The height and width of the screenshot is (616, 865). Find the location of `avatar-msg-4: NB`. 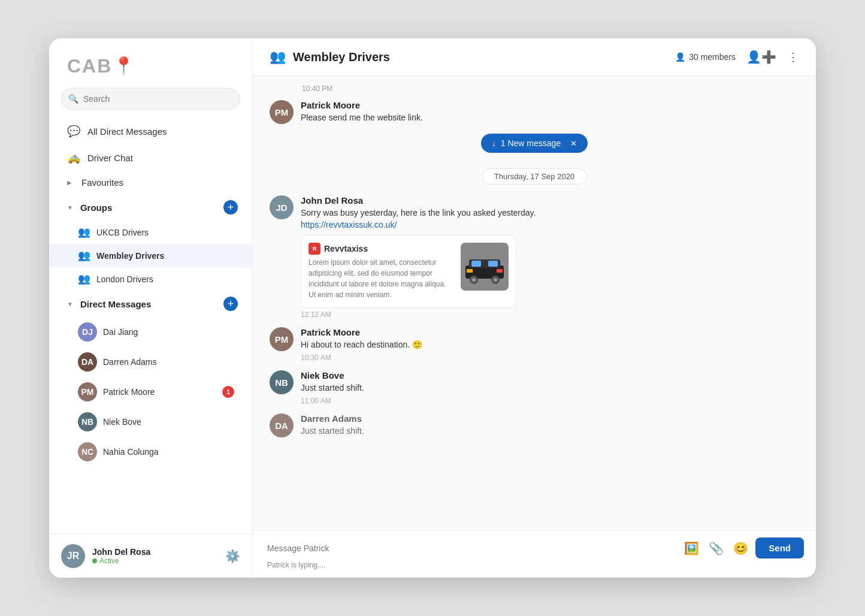

avatar-msg-4: NB is located at coordinates (282, 382).